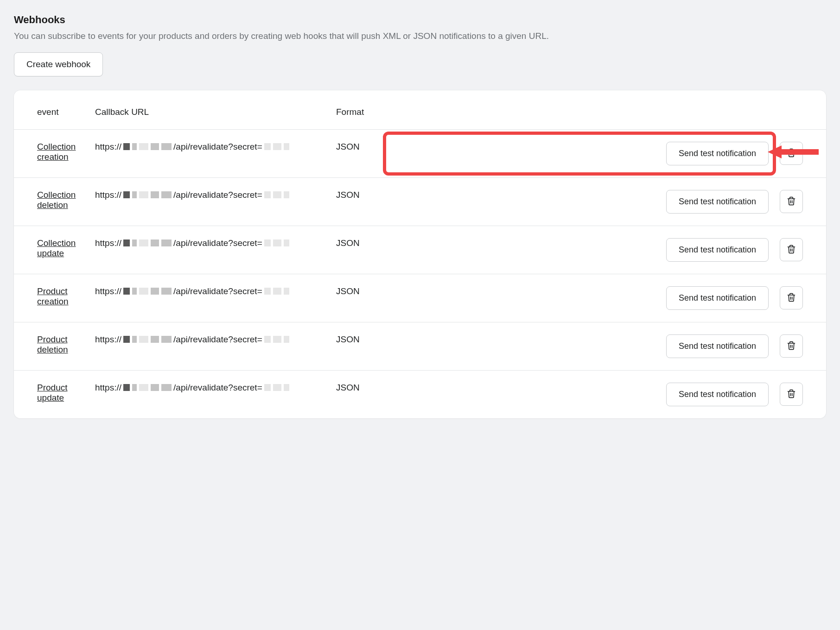  I want to click on event-link: Product deletion, so click(61, 345).